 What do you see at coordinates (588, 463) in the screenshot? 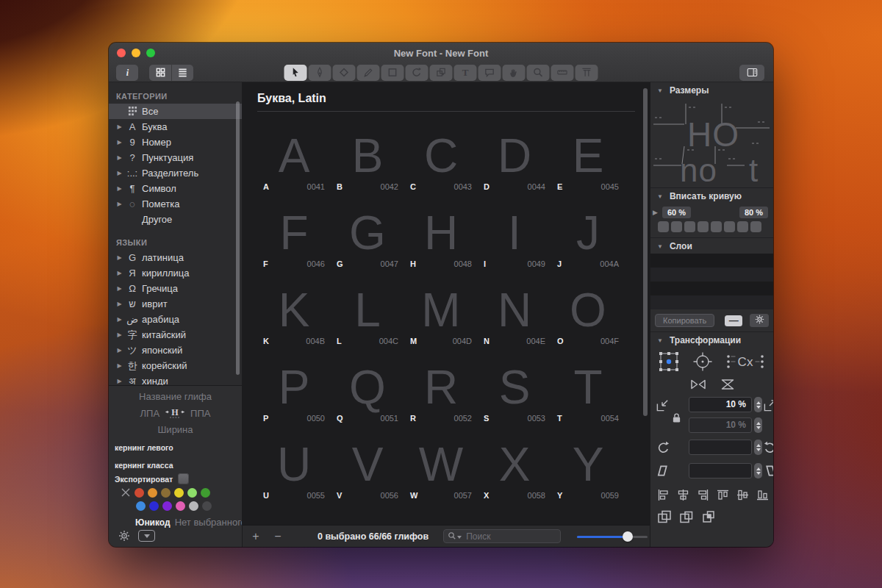
I see `glyph-cell: YY0059` at bounding box center [588, 463].